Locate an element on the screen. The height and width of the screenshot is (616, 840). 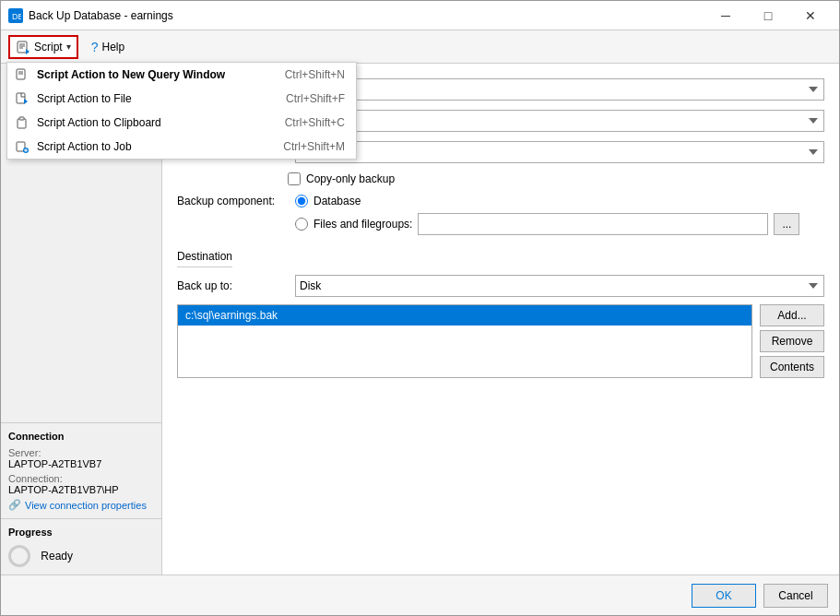
connection-label: Connection: is located at coordinates (81, 479).